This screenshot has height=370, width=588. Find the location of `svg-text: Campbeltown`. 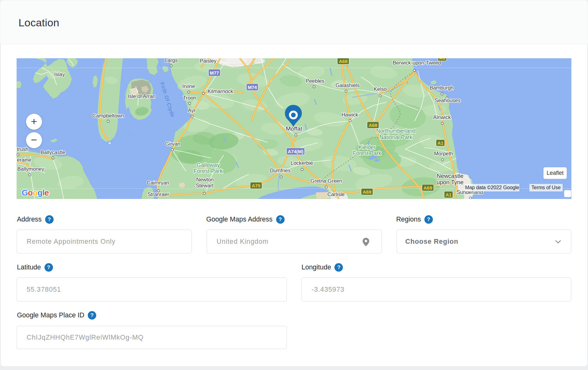

svg-text: Campbeltown is located at coordinates (108, 116).